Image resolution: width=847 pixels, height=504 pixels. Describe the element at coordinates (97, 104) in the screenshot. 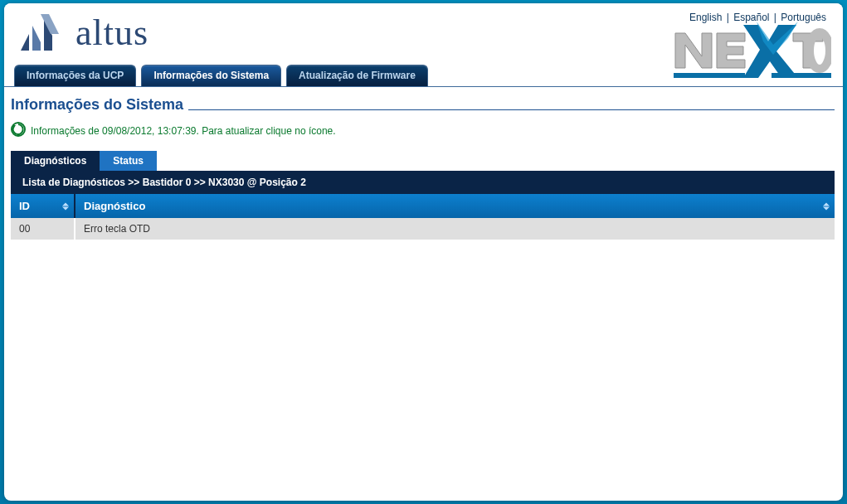

I see `page-title: Informações do Sistema` at that location.